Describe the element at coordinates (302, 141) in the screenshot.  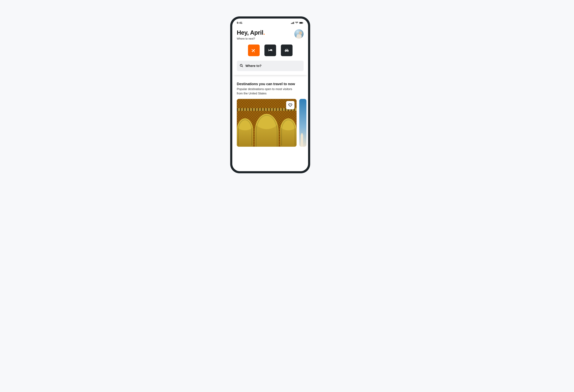
I see `destination-image` at that location.